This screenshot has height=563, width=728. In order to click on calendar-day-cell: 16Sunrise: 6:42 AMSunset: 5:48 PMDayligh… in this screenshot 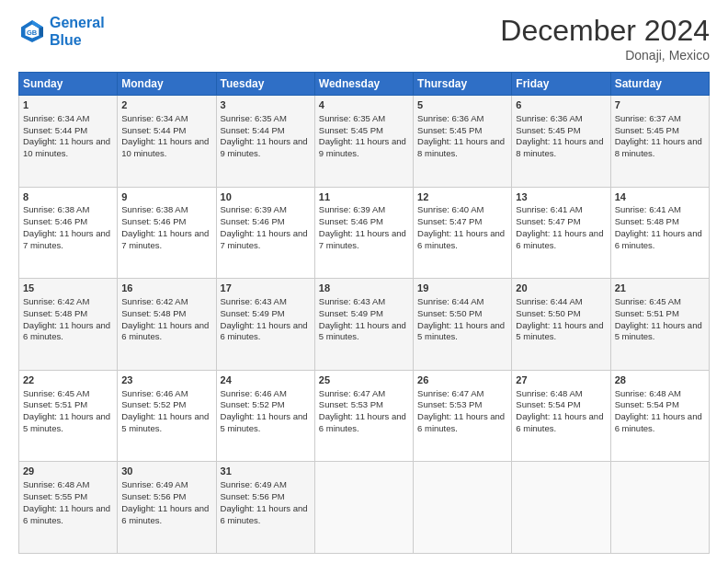, I will do `click(167, 325)`.